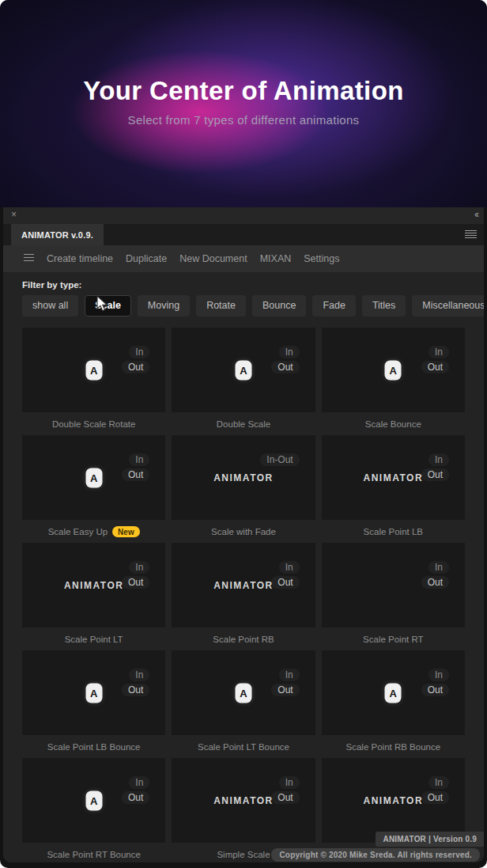 The image size is (487, 868). Describe the element at coordinates (108, 305) in the screenshot. I see `filter-button-scale: Scale` at that location.